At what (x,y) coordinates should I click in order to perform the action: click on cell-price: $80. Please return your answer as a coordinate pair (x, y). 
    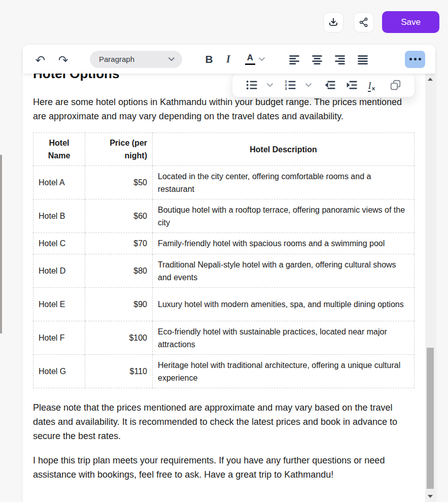
    Looking at the image, I should click on (119, 271).